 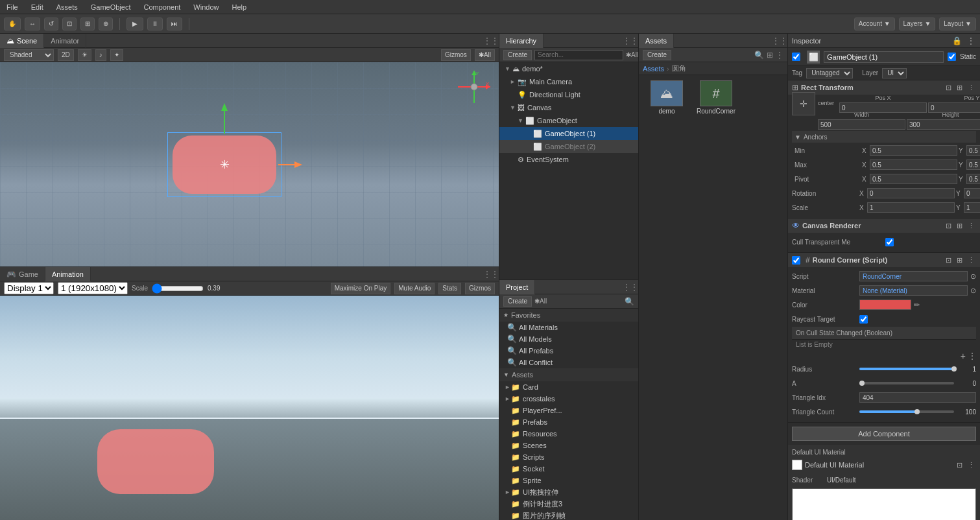 What do you see at coordinates (68, 274) in the screenshot?
I see `tab-animation: Animation` at bounding box center [68, 274].